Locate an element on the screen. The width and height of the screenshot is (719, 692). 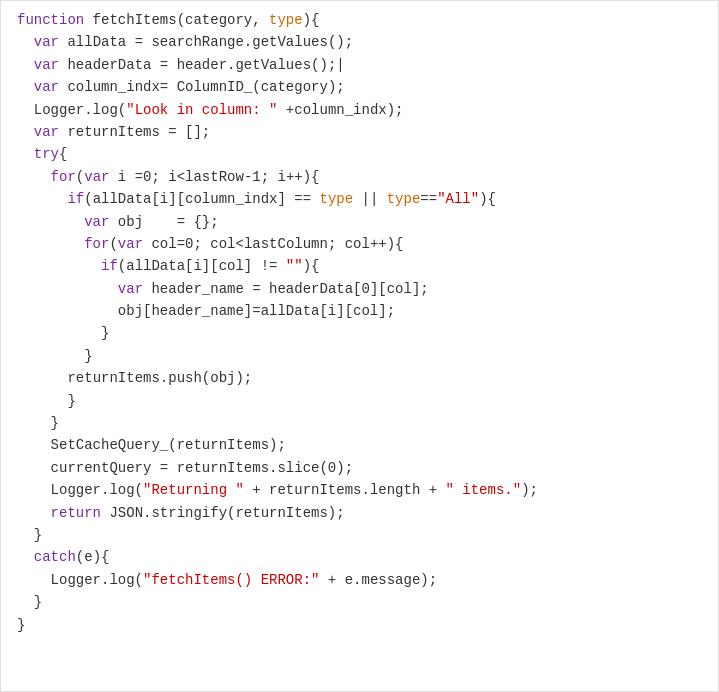
code-line: Logger.log("Returning " + returnItems.le… is located at coordinates (360, 490).